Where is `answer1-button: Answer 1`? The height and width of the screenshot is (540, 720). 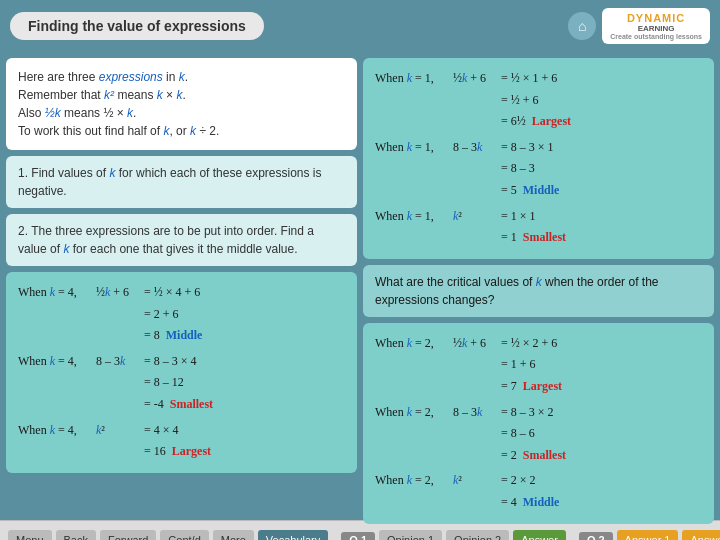
answer1-button: Answer 1 is located at coordinates (648, 536).